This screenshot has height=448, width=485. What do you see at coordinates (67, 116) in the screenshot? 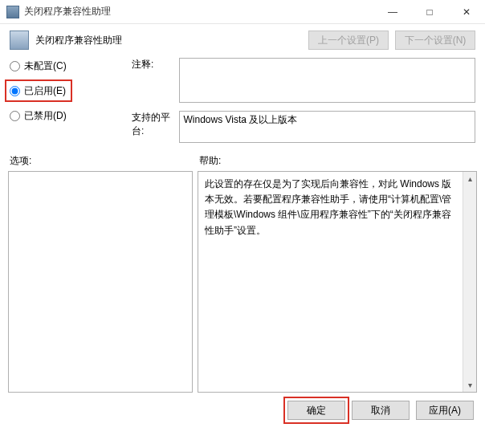
I see `radio-disabled: 已禁用(D)` at bounding box center [67, 116].